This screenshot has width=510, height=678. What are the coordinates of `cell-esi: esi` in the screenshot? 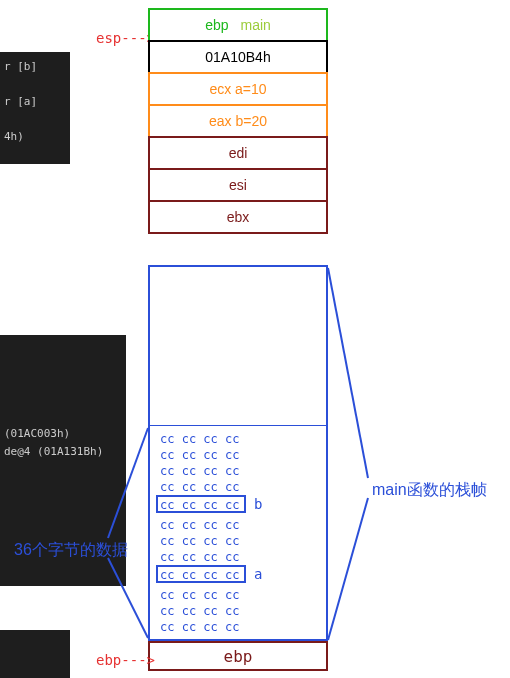 It's located at (238, 185).